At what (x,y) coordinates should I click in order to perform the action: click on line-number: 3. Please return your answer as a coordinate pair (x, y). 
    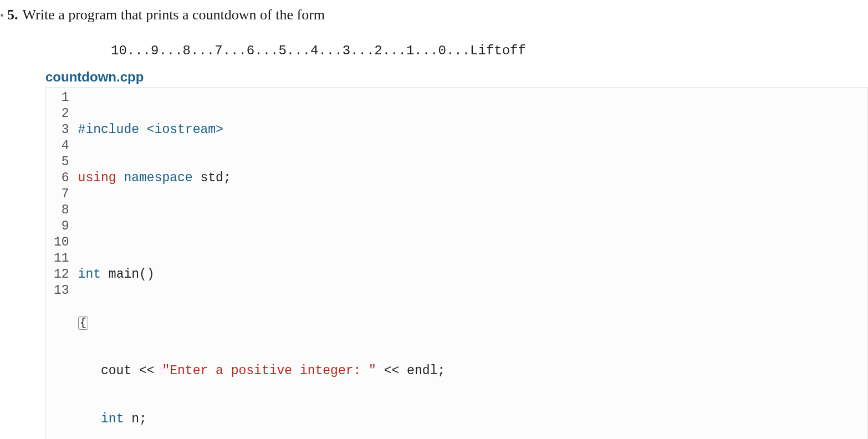
    Looking at the image, I should click on (62, 130).